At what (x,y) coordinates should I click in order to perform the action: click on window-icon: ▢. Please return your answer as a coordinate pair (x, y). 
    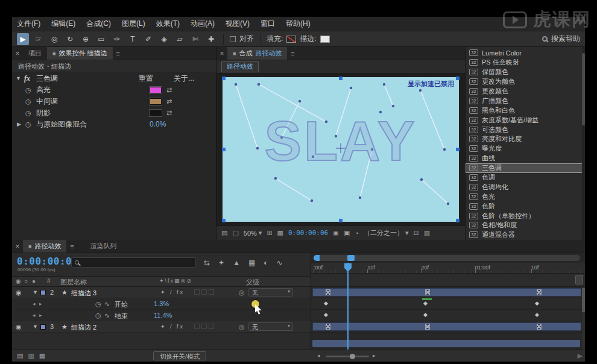
    Looking at the image, I should click on (235, 233).